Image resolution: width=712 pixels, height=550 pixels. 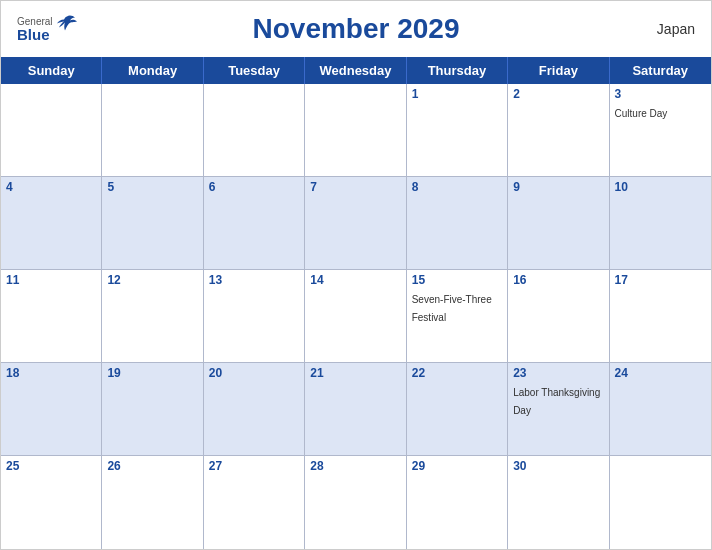 What do you see at coordinates (52, 502) in the screenshot?
I see `calendar-cell: 25` at bounding box center [52, 502].